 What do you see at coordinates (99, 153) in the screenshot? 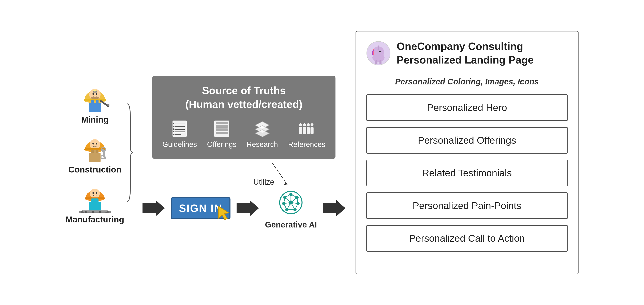
I see `industries-section: Mining` at bounding box center [99, 153].